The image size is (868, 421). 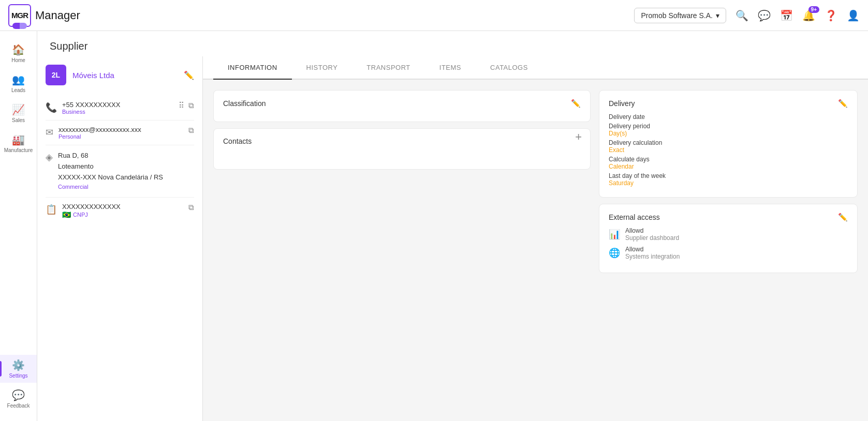 What do you see at coordinates (652, 249) in the screenshot?
I see `ext-label-2: Allowd` at bounding box center [652, 249].